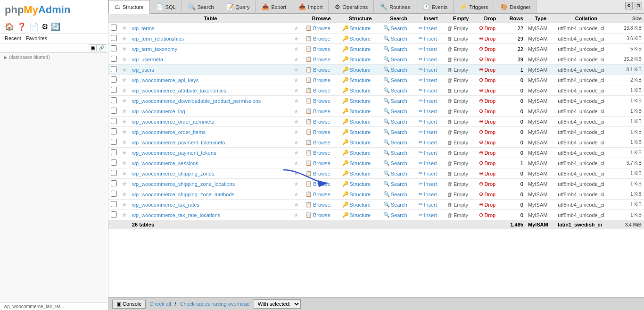 Image resolution: width=644 pixels, height=310 pixels. I want to click on table-name-link: wp_usermeta, so click(148, 59).